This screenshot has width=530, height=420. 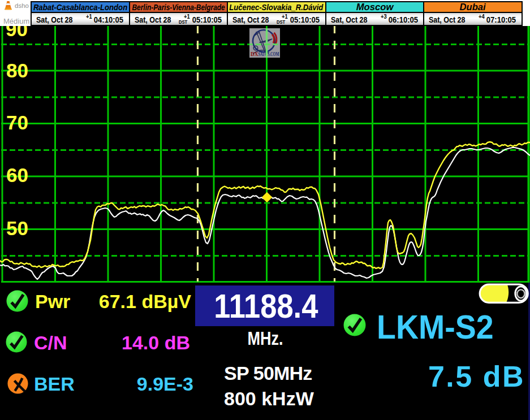 I want to click on svg-text: 70, so click(x=17, y=122).